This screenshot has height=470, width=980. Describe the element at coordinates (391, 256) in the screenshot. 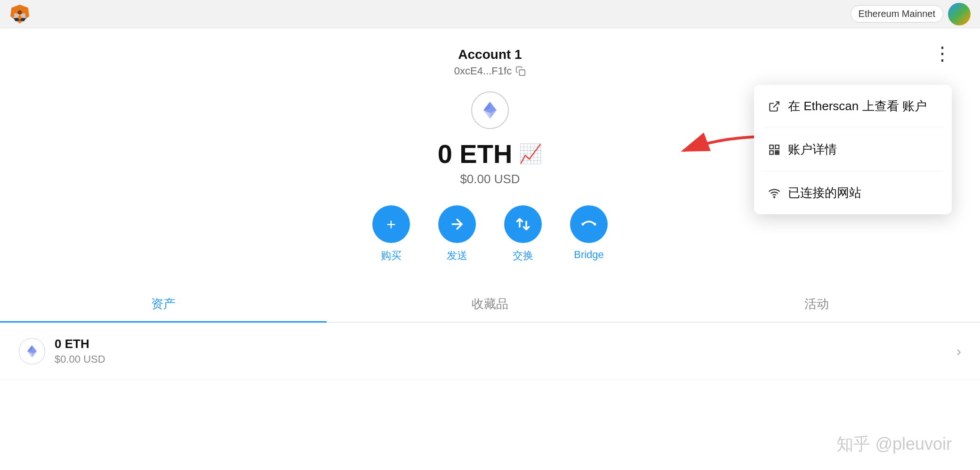

I see `buy-label: 购买` at that location.